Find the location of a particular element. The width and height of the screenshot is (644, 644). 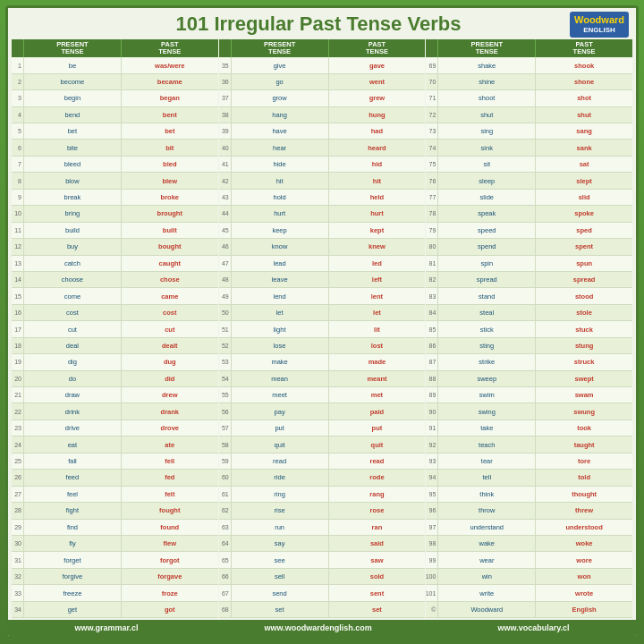

present-tense: ring is located at coordinates (281, 494).